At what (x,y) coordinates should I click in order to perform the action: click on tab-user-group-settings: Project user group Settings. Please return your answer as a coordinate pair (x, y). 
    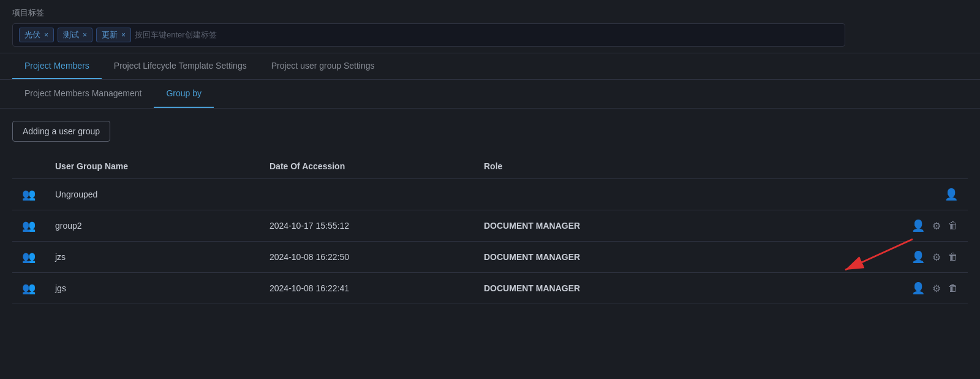
    Looking at the image, I should click on (323, 66).